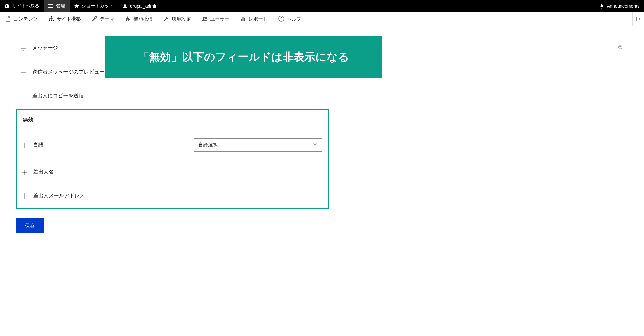 The height and width of the screenshot is (336, 644). Describe the element at coordinates (254, 19) in the screenshot. I see `nav-reports: レポート` at that location.